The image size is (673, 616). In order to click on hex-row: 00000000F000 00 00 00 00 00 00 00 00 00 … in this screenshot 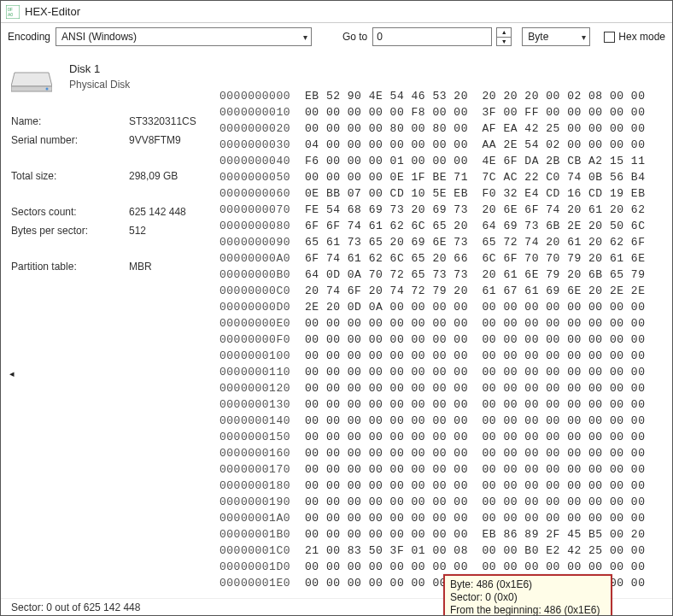, I will do `click(444, 340)`.